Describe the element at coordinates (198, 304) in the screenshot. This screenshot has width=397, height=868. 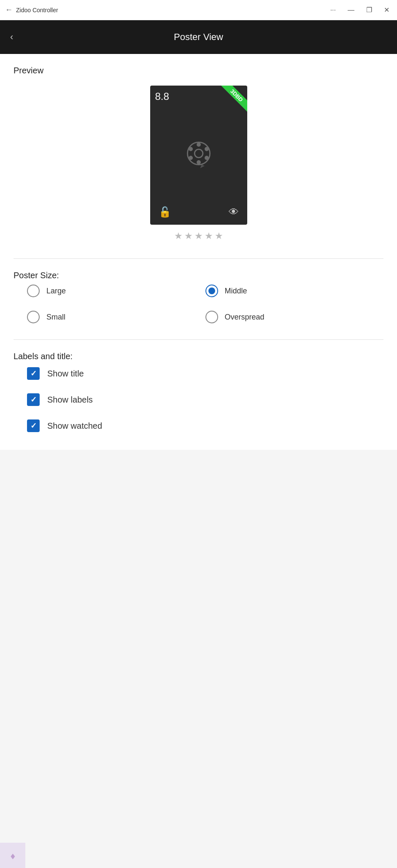
I see `poster-size-options: Large Middle Small Overspread` at that location.